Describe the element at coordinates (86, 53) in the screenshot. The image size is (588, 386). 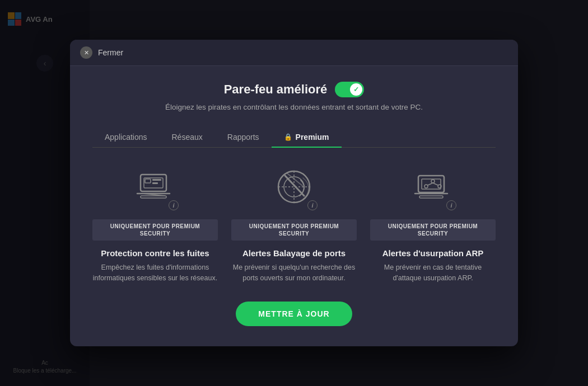
I see `close-button: ✕` at that location.